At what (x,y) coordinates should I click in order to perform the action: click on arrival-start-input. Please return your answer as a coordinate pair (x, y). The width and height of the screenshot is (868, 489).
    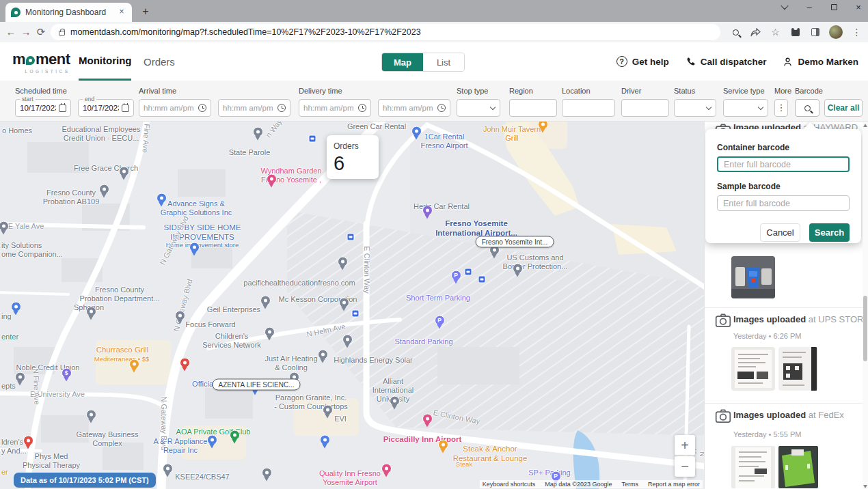
    Looking at the image, I should click on (169, 108).